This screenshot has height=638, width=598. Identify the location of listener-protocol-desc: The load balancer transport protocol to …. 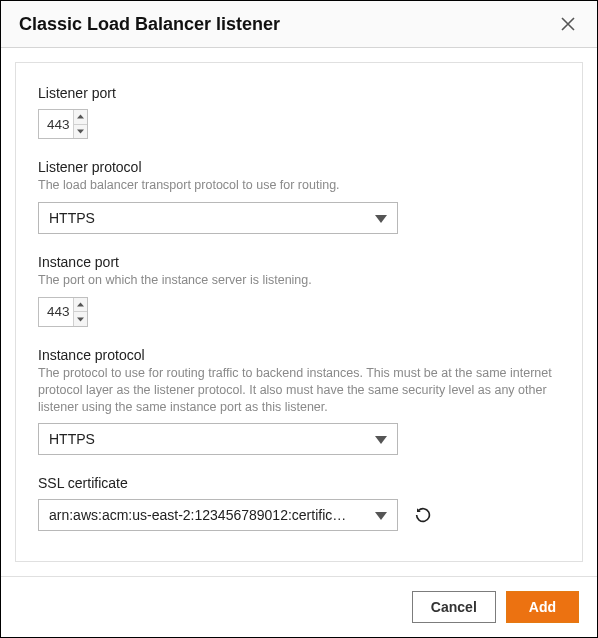
(299, 186).